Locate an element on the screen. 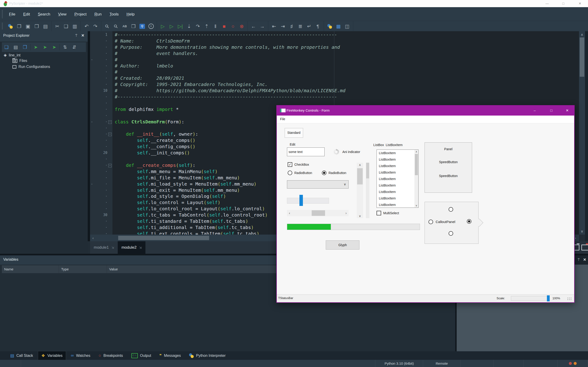 This screenshot has width=588, height=367. menu-view: View is located at coordinates (63, 14).